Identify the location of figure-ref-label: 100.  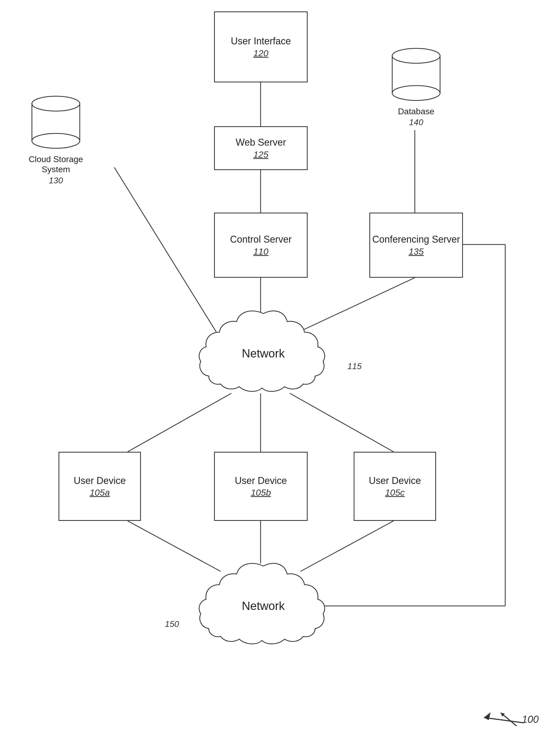
(530, 720).